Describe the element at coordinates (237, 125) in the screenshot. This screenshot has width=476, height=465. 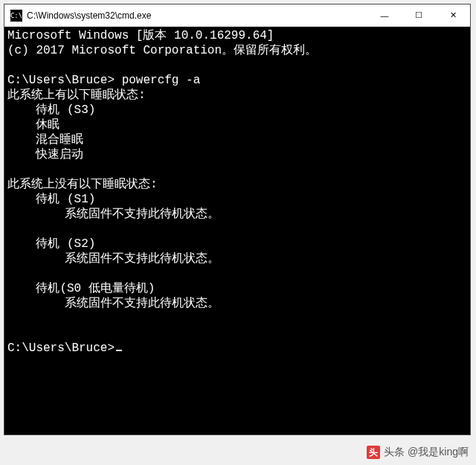
I see `sleep-state: 休眠` at that location.